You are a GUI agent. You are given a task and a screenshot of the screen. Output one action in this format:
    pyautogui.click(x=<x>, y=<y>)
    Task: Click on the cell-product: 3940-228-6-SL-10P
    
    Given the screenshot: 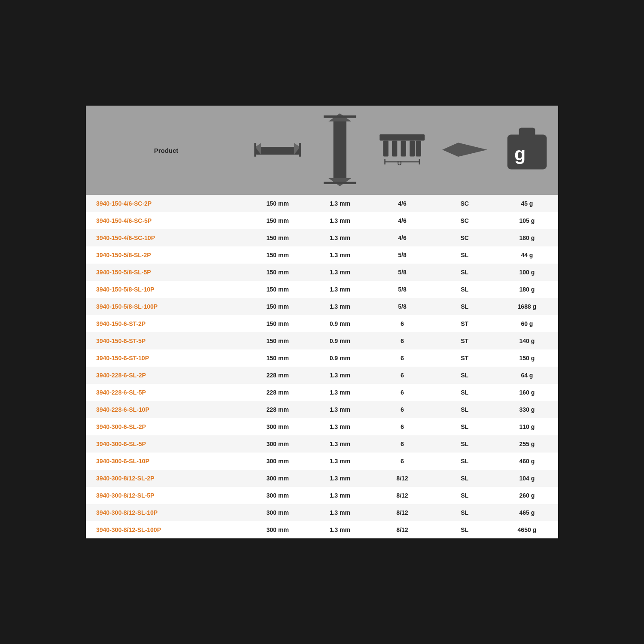 What is the action you would take?
    pyautogui.click(x=166, y=410)
    